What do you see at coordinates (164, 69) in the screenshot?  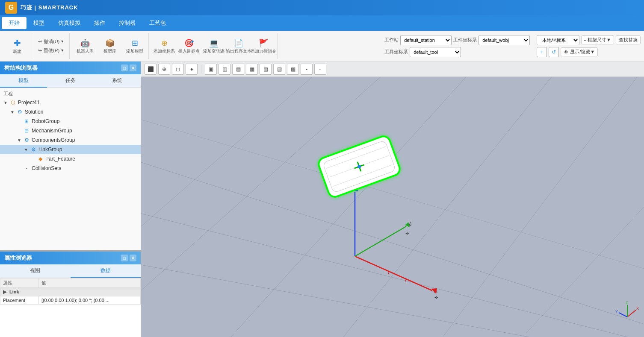 I see `view-btn-origin: ⊕` at bounding box center [164, 69].